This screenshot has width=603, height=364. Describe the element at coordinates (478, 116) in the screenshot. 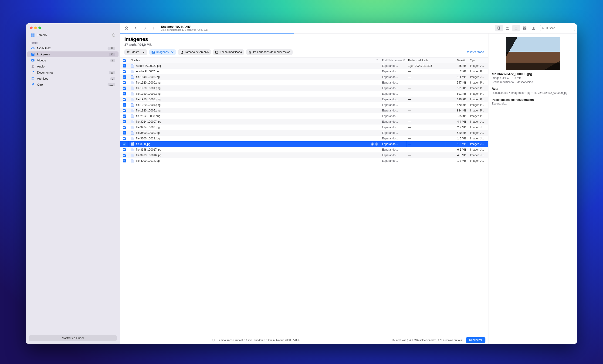

I see `file-type: Imagen P...` at that location.